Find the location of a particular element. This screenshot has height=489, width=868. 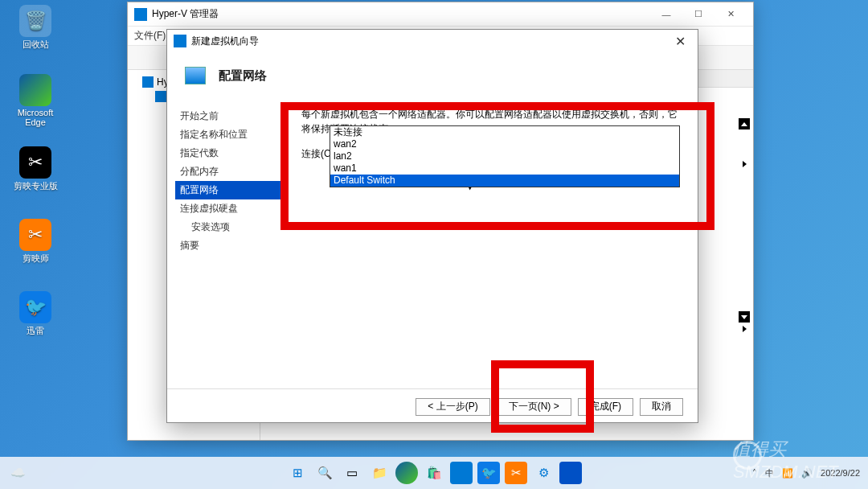

capcut-icon: ✂ is located at coordinates (35, 162).